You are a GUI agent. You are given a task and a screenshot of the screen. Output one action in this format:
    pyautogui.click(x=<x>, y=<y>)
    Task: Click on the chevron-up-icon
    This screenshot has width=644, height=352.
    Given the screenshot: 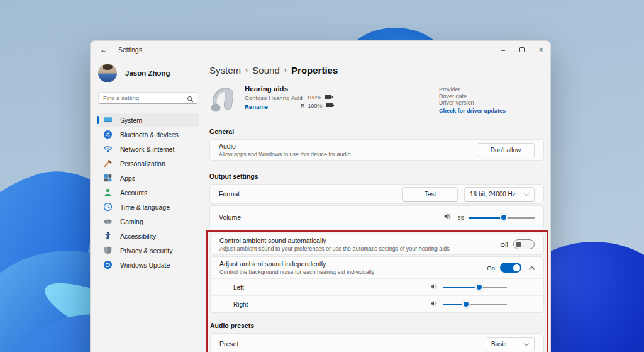 What is the action you would take?
    pyautogui.click(x=532, y=268)
    